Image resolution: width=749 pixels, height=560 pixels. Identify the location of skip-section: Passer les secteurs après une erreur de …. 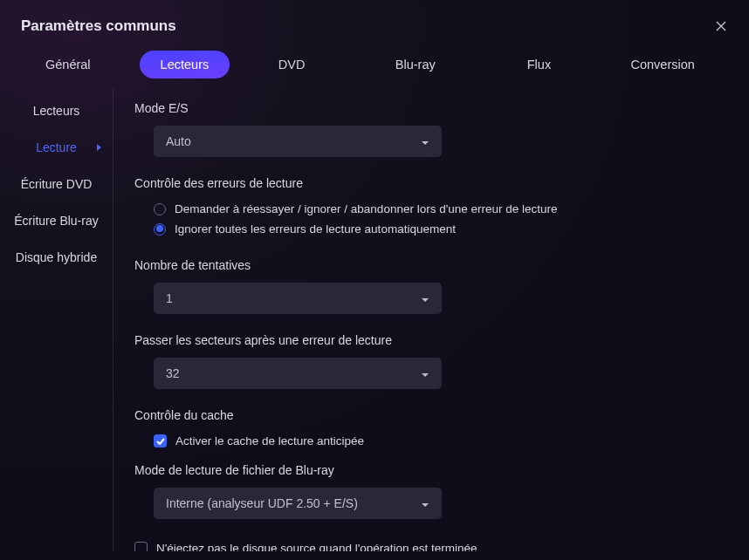
(431, 361).